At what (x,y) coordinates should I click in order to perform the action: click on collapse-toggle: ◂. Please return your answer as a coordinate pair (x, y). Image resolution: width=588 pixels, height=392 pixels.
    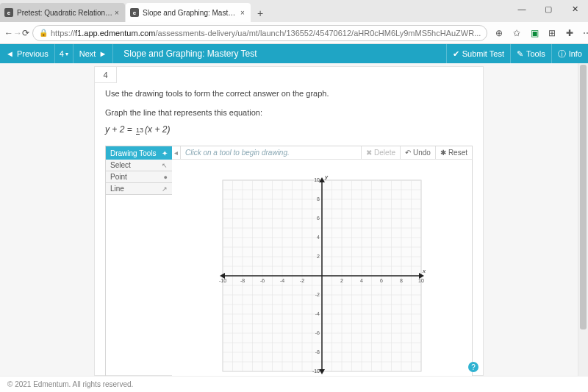
    Looking at the image, I should click on (176, 153).